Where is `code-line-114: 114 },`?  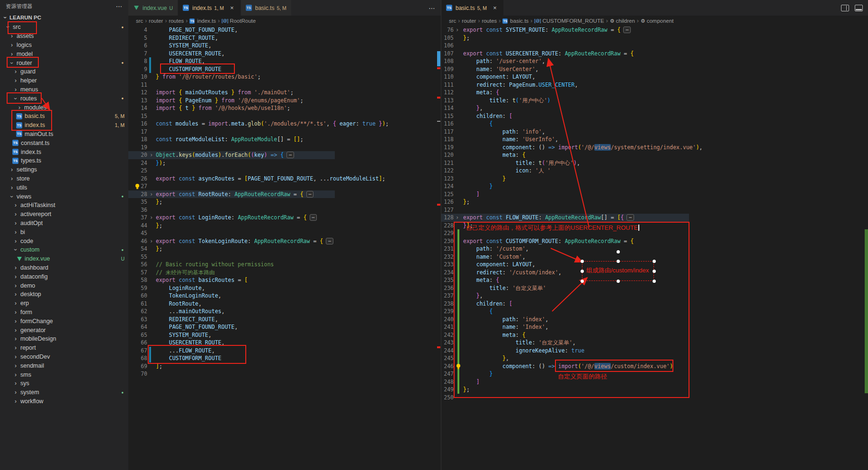
code-line-114: 114 }, is located at coordinates (654, 108).